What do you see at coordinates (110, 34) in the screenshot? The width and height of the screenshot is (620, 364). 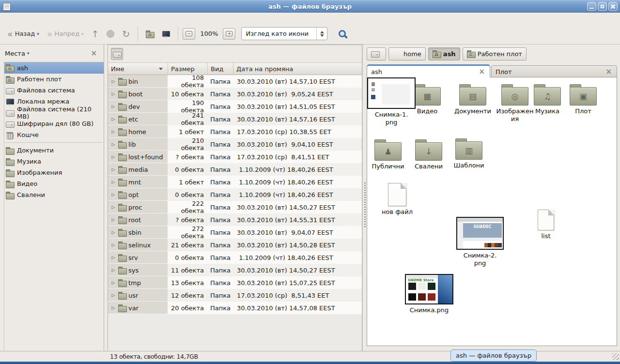 I see `stop-button` at bounding box center [110, 34].